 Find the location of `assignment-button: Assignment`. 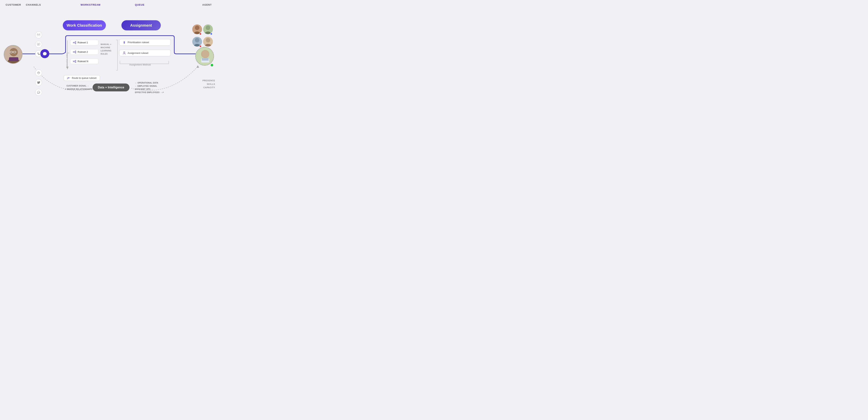

assignment-button: Assignment is located at coordinates (141, 25).